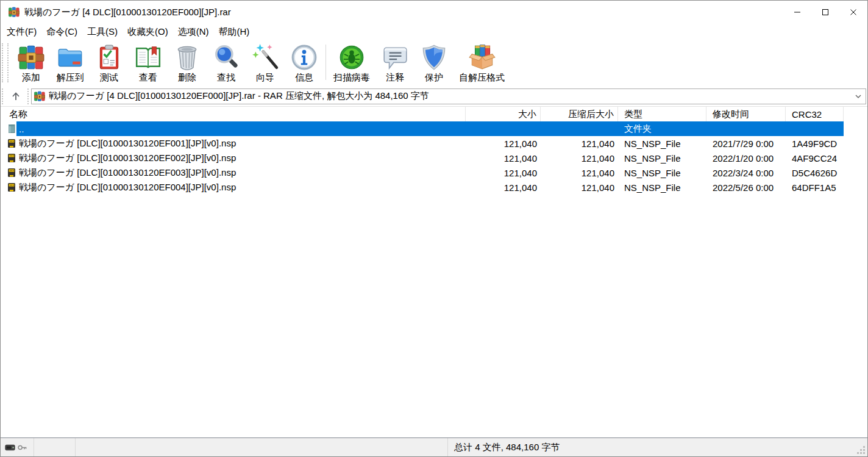  What do you see at coordinates (853, 12) in the screenshot?
I see `close-icon` at bounding box center [853, 12].